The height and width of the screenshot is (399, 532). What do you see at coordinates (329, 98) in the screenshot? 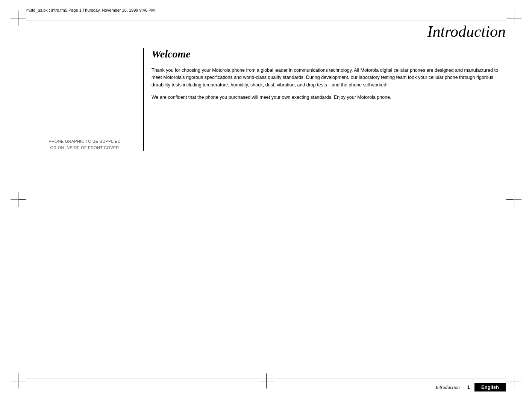
I see `welcome-paragraph-2: We are confident that the phone you purc…` at bounding box center [329, 98].